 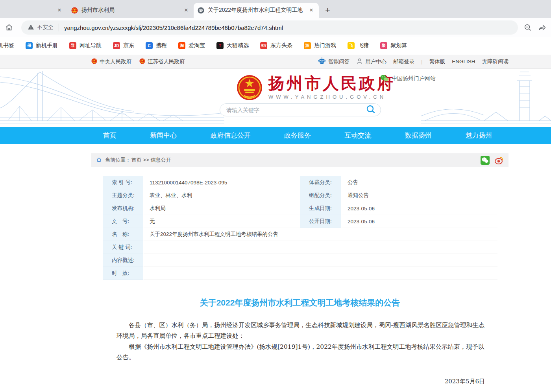 I want to click on portal-link: 中国扬州门户网站, so click(x=408, y=79).